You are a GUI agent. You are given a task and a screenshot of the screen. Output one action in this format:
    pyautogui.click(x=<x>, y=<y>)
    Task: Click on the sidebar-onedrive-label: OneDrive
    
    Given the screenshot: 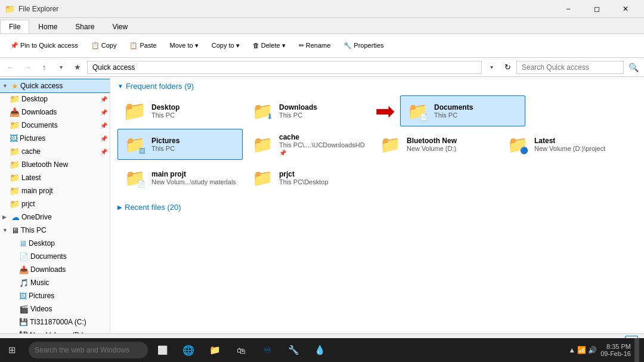 What is the action you would take?
    pyautogui.click(x=64, y=217)
    